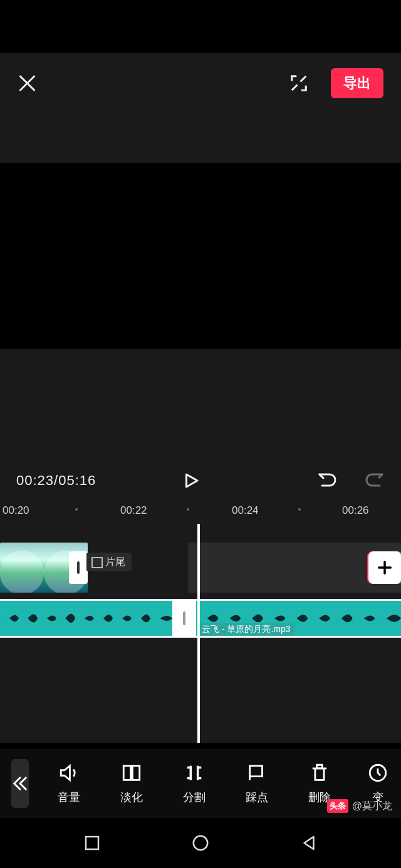 This screenshot has width=401, height=868. I want to click on clip-trim-handle, so click(78, 568).